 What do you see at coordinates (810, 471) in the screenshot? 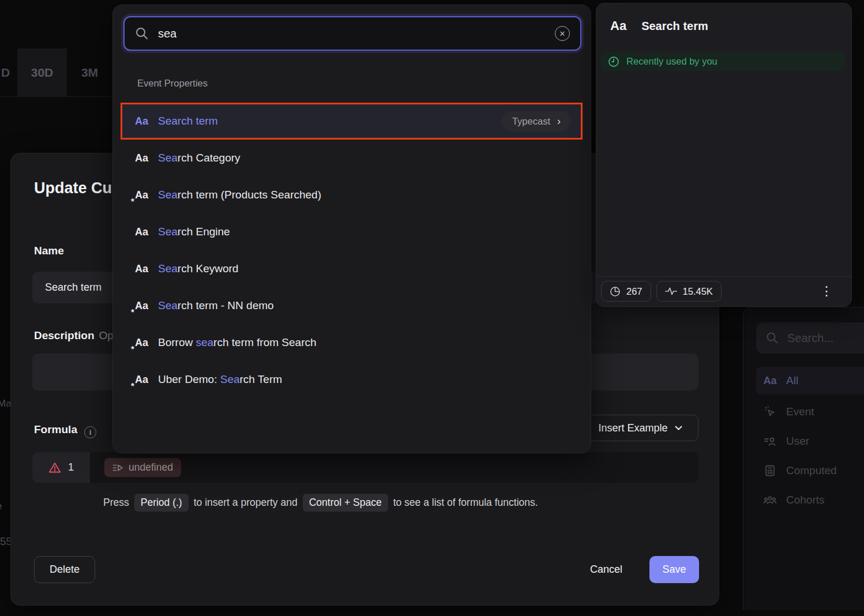
I see `sidebar-item-computed: Computed` at bounding box center [810, 471].